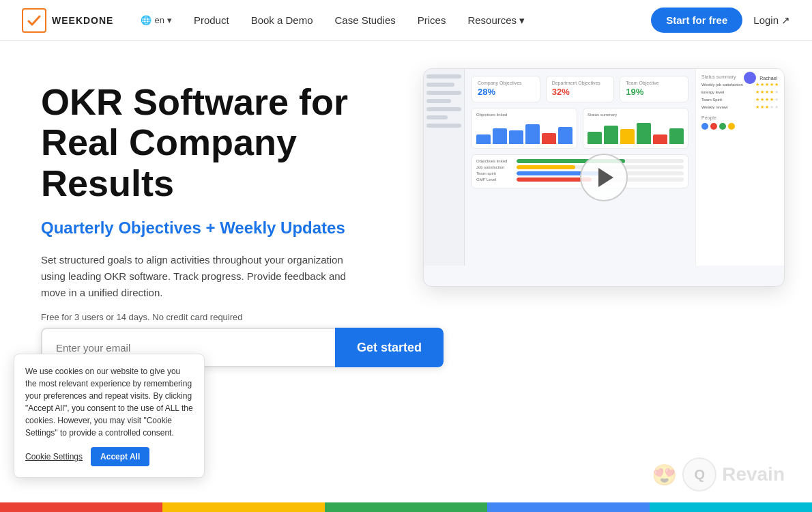  What do you see at coordinates (740, 107) in the screenshot?
I see `star-row-4: Weekly review ★ ★ ★ ★ ★` at bounding box center [740, 107].